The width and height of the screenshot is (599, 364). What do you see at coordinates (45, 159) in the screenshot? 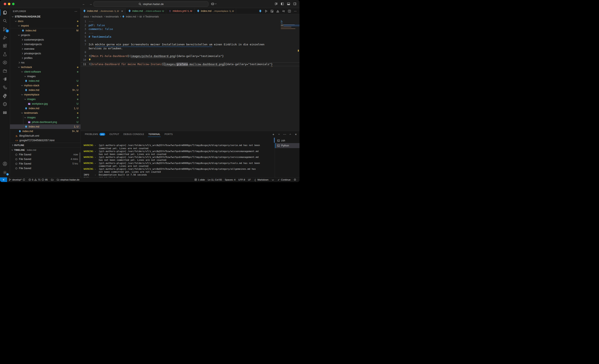
I see `timeline-entry: File Saved4 mins` at bounding box center [45, 159].